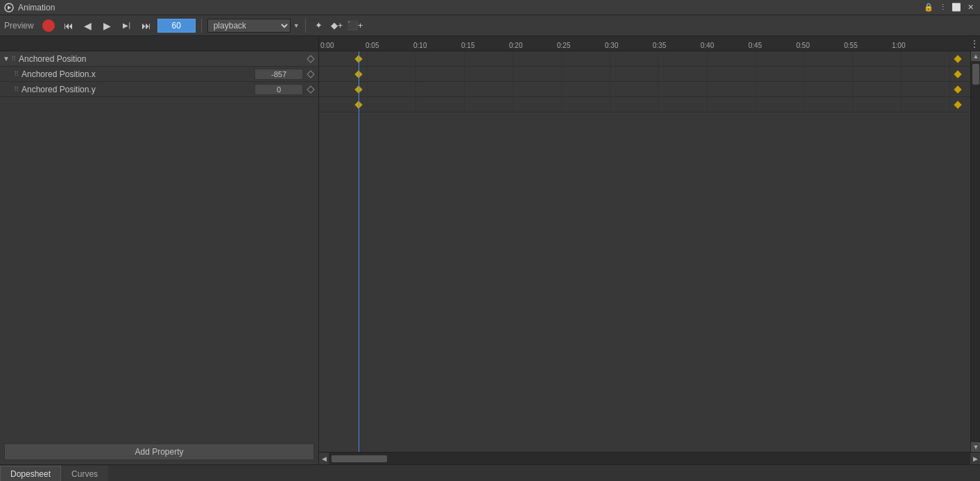  I want to click on playback-select: playback loop ping-pong, so click(249, 26).